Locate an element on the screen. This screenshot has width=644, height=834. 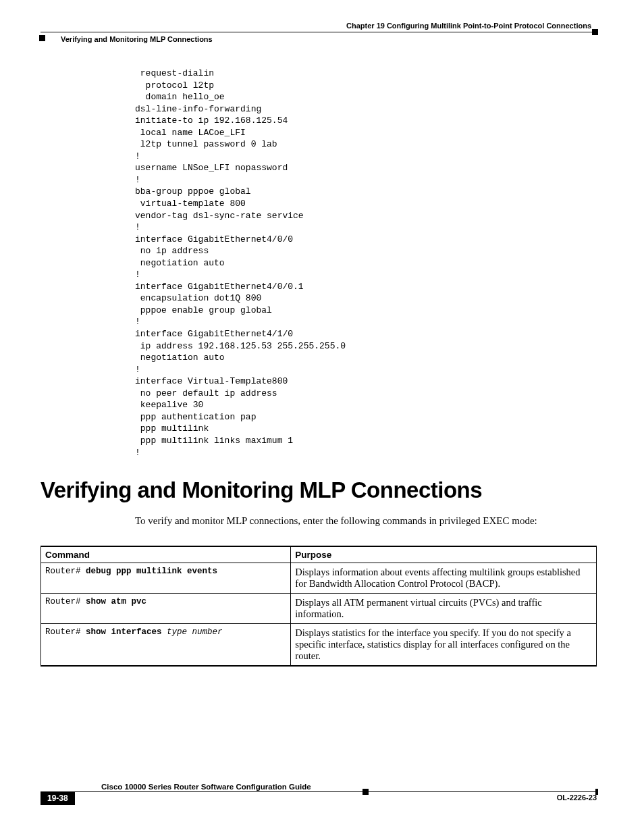
table-row: Router# show interfaces type number Disp… is located at coordinates (319, 646).